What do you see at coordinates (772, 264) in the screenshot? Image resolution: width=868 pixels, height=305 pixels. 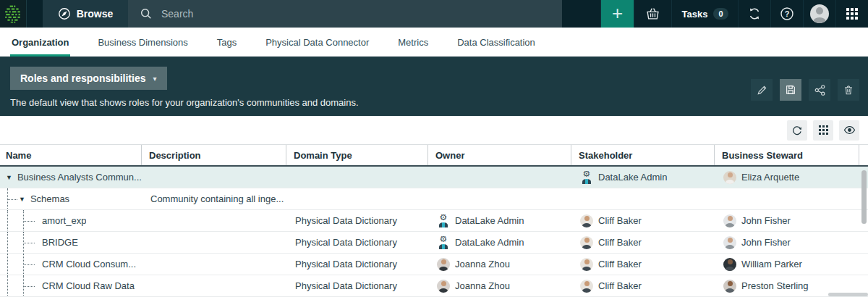 I see `business-steward-name: William Parker` at bounding box center [772, 264].